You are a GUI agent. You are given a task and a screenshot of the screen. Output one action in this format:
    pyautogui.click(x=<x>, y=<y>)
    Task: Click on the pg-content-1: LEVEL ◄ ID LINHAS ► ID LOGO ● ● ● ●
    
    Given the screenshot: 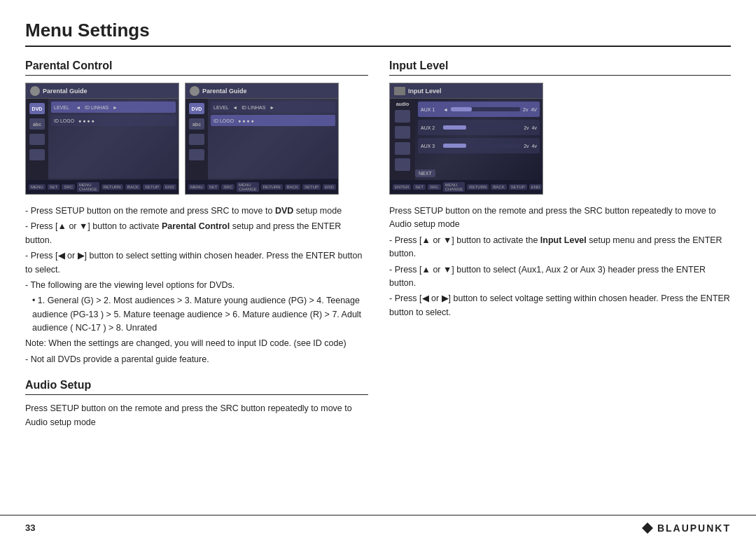 What is the action you would take?
    pyautogui.click(x=113, y=139)
    